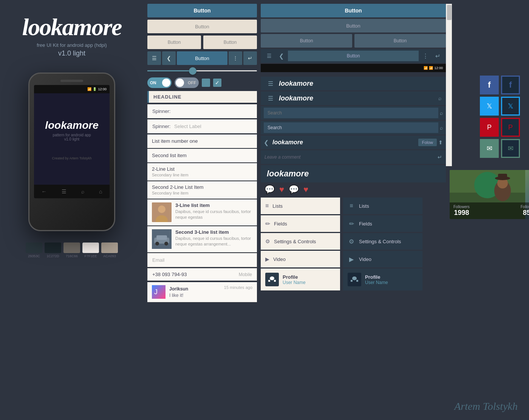 This screenshot has height=420, width=529. What do you see at coordinates (281, 56) in the screenshot?
I see `dark-back-icon: ❮` at bounding box center [281, 56].